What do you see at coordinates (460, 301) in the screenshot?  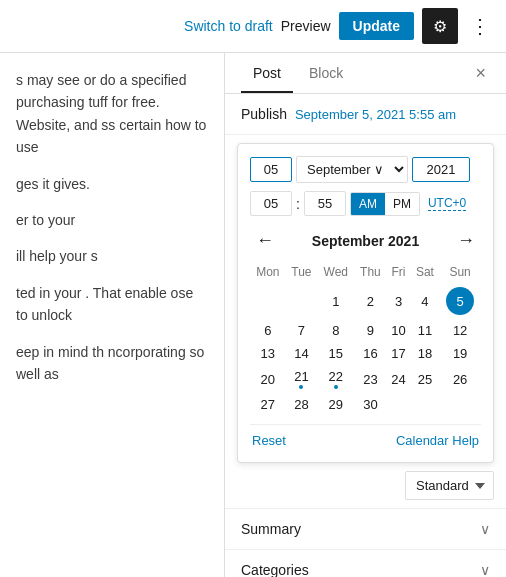 I see `calendar-day: 5` at bounding box center [460, 301].